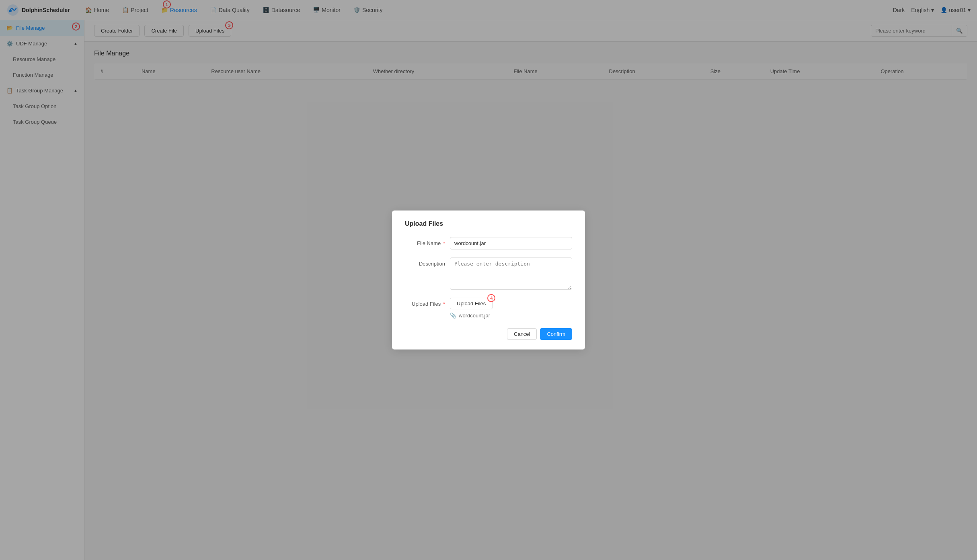 This screenshot has width=977, height=560. What do you see at coordinates (425, 242) in the screenshot?
I see `file-name-label: File Name *` at bounding box center [425, 242].